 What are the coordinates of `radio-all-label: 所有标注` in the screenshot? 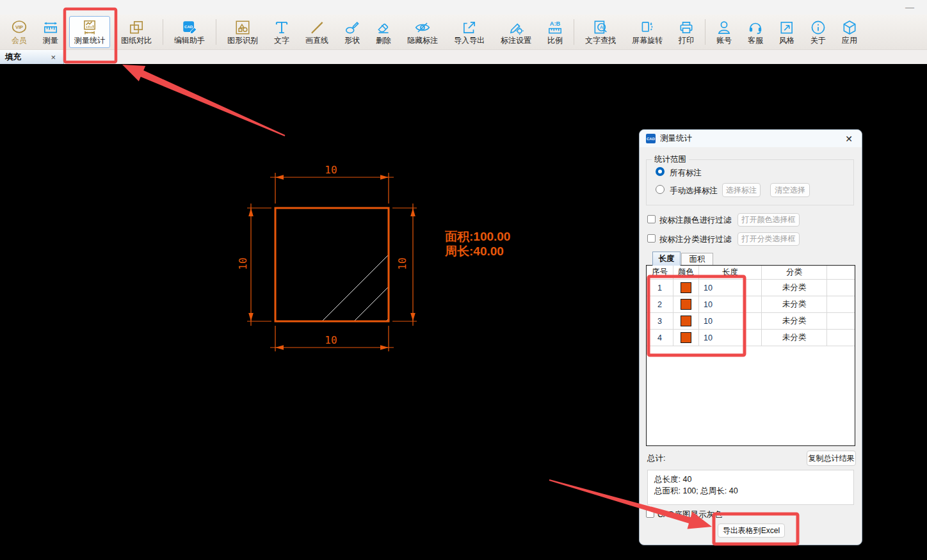 It's located at (686, 173).